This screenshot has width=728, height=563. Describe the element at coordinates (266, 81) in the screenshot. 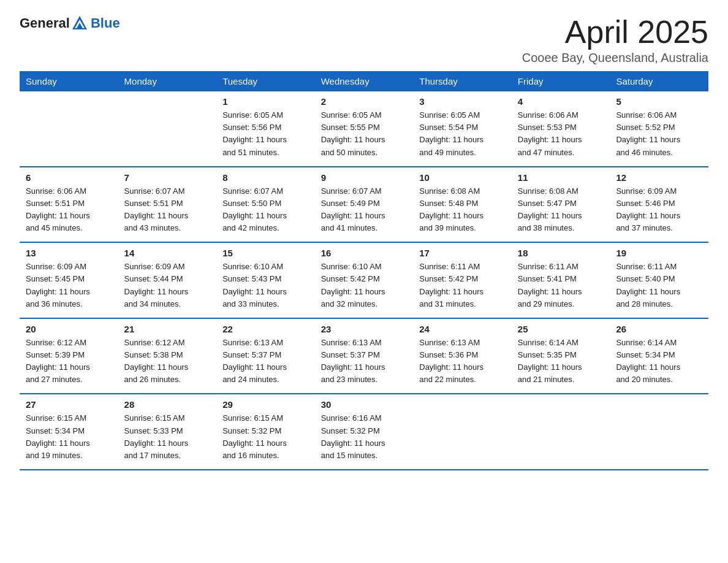

I see `calendar-header-tuesday: Tuesday` at that location.